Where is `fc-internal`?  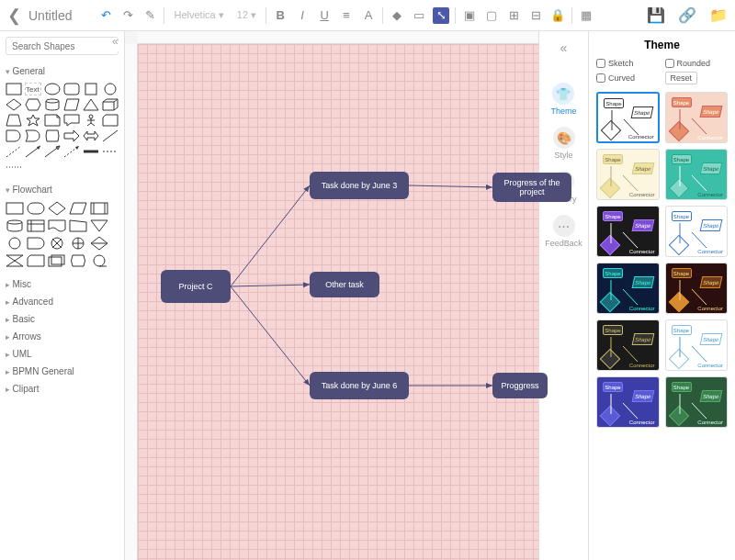 fc-internal is located at coordinates (36, 226).